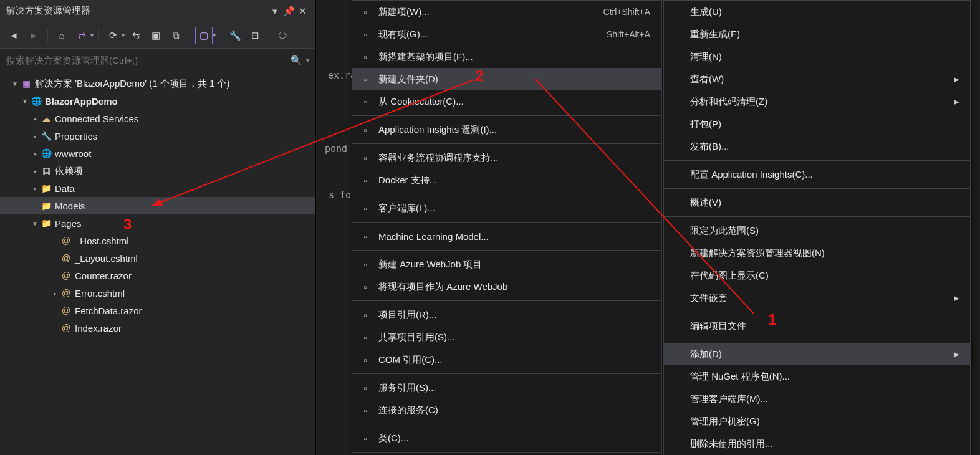 This screenshot has height=455, width=980. Describe the element at coordinates (158, 206) in the screenshot. I see `tree-item-models: ▸ 📁 Models` at that location.